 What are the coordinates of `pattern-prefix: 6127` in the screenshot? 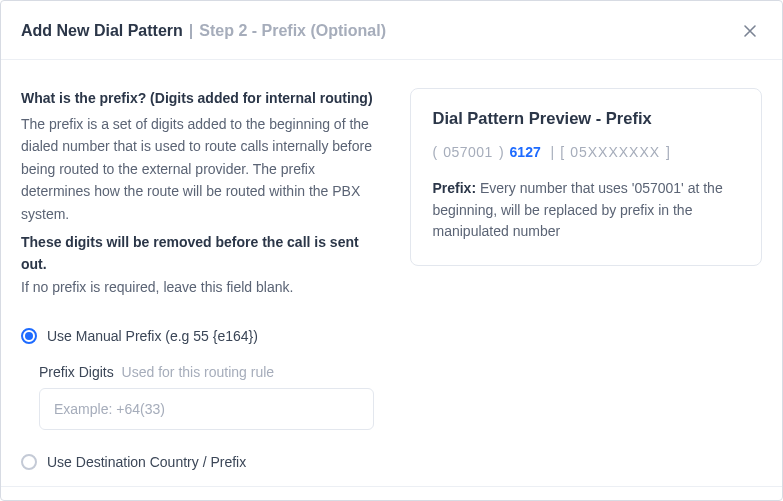 It's located at (526, 152).